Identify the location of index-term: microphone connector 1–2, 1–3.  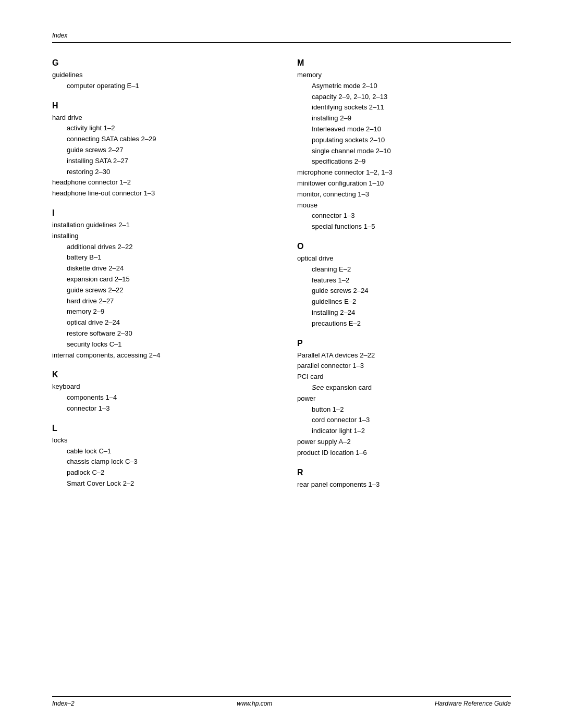
(404, 173).